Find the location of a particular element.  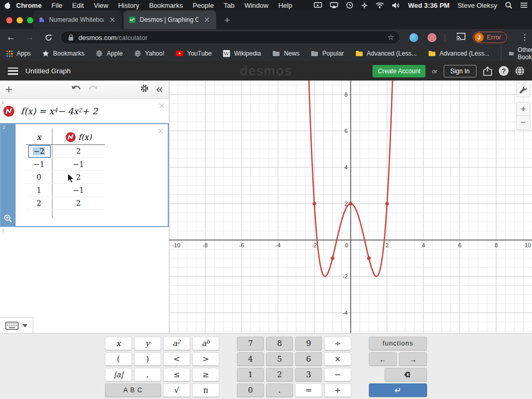

key-subtract: − is located at coordinates (338, 375).